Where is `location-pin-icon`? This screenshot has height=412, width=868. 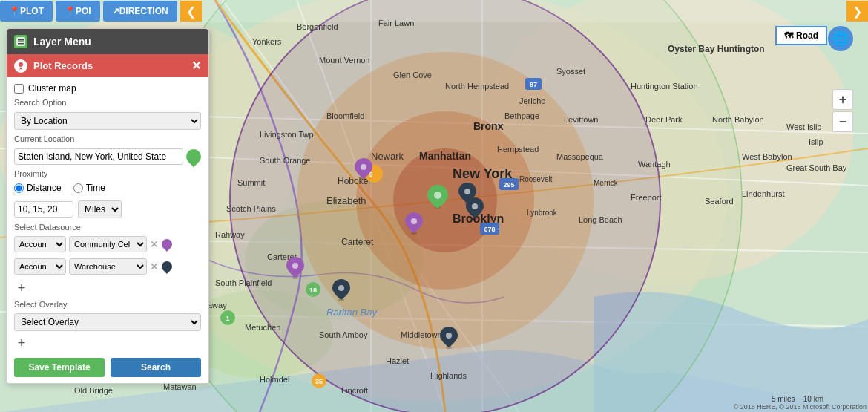
location-pin-icon is located at coordinates (194, 157).